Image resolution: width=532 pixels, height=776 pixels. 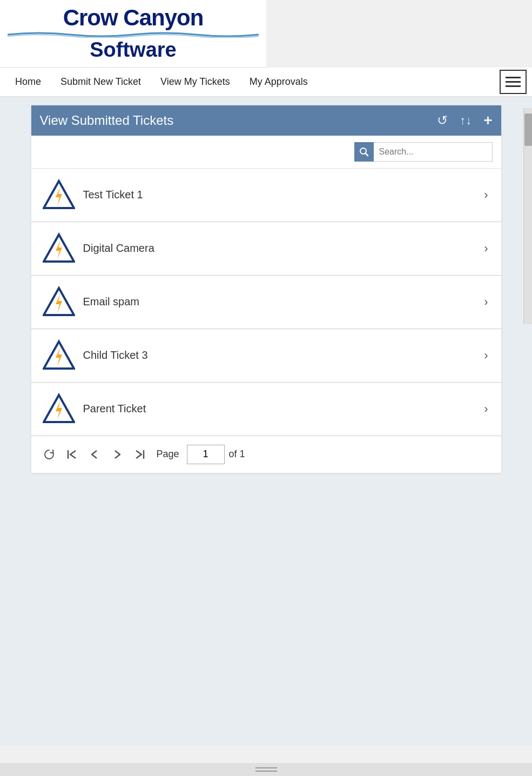 I want to click on ticket-arrow-1: ›, so click(x=488, y=249).